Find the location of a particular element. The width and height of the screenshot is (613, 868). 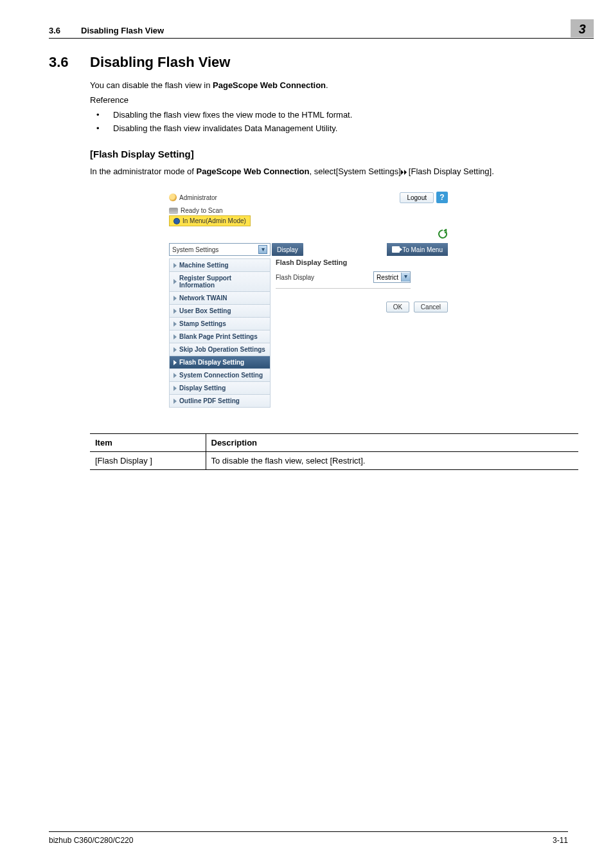

sidebar-item-label: Register Support Information is located at coordinates (222, 282).